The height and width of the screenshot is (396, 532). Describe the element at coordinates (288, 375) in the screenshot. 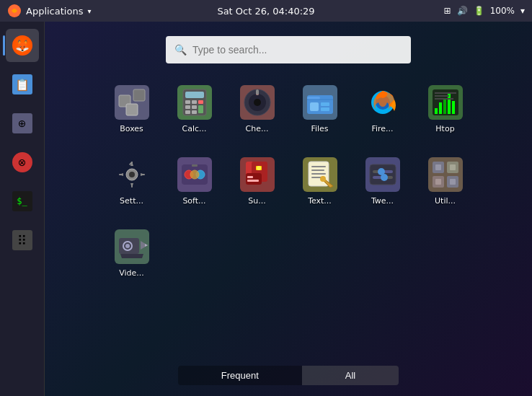

I see `tab-bar: Frequent All` at that location.